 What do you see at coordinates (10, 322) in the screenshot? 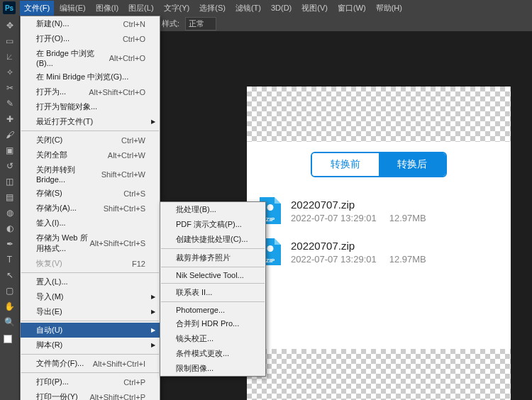
I see `zoom-tool-icon: 🔍` at bounding box center [10, 322].